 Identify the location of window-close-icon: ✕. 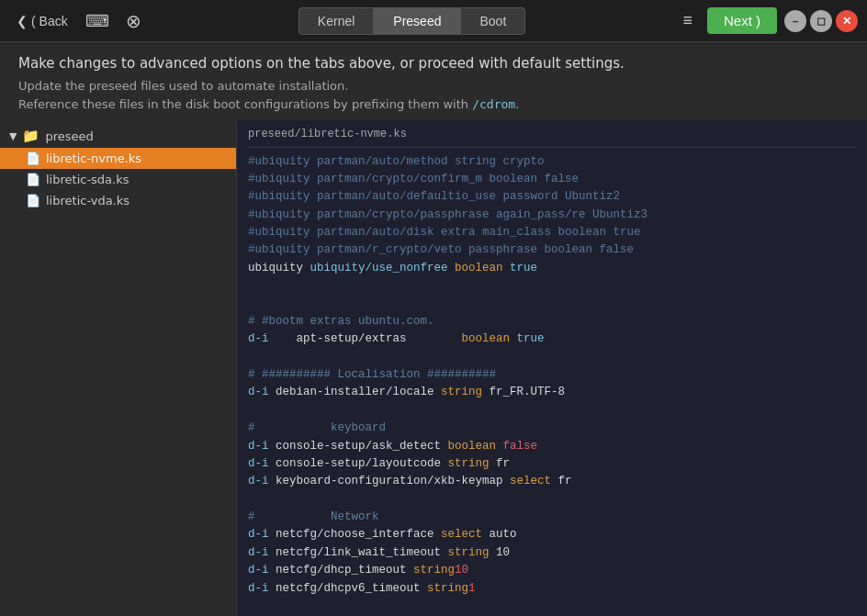
(847, 21).